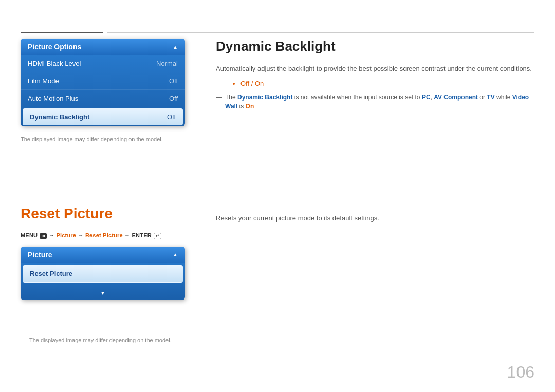  I want to click on menu-path-menu: MENU, so click(30, 235).